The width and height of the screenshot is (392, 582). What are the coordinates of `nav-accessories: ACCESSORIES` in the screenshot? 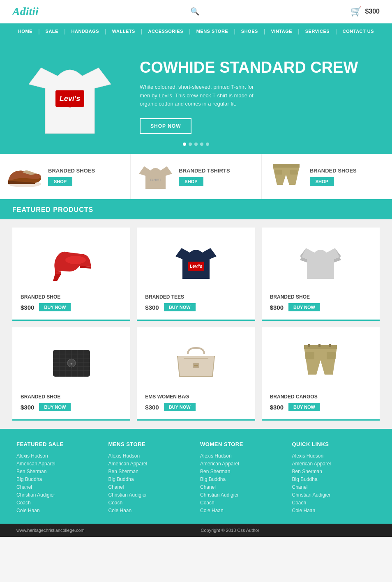 It's located at (166, 31).